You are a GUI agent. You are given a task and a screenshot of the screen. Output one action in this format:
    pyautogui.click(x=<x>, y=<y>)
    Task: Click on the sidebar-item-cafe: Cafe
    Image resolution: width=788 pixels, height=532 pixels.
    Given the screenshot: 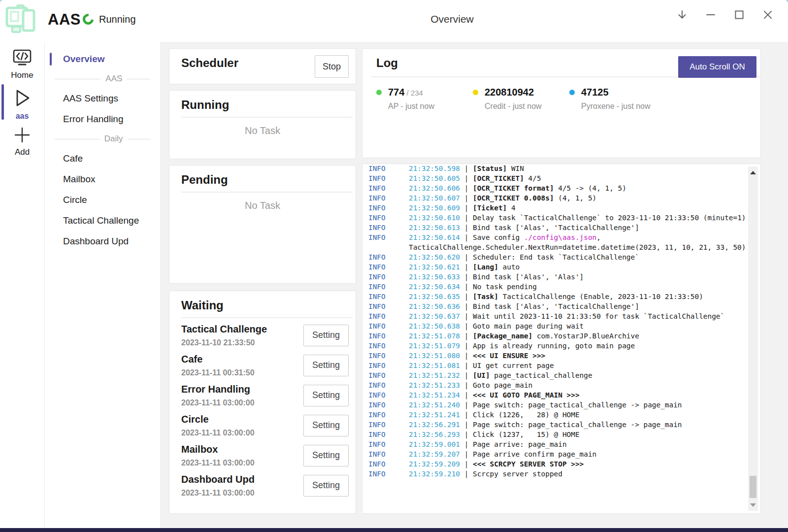 What is the action you would take?
    pyautogui.click(x=102, y=159)
    